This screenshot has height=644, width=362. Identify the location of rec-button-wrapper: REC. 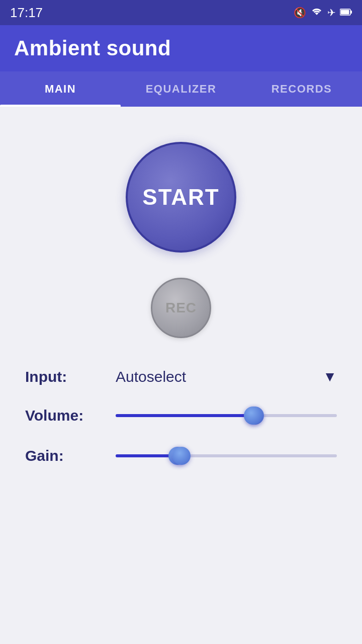
(181, 308).